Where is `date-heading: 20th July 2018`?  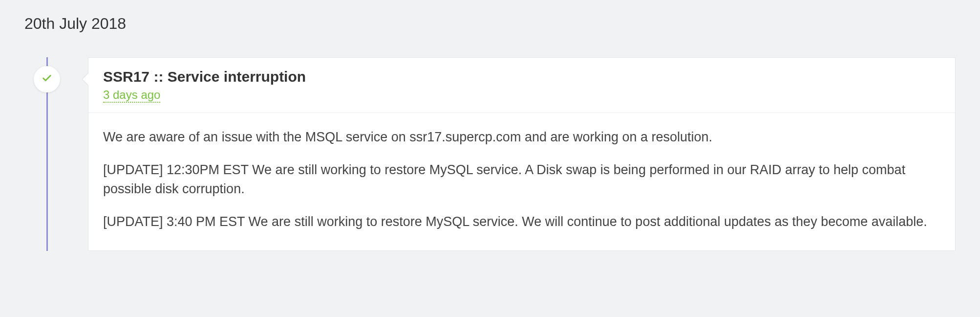
date-heading: 20th July 2018 is located at coordinates (490, 23).